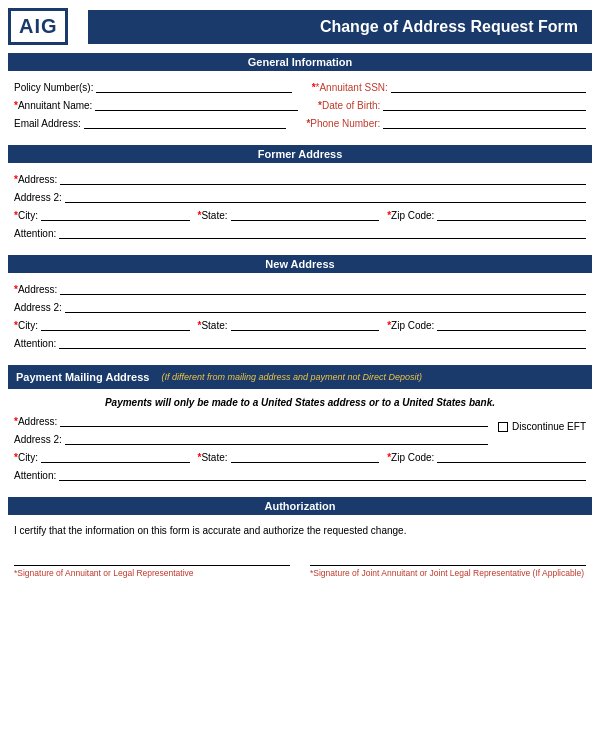  I want to click on new-address-header: New Address, so click(300, 264).